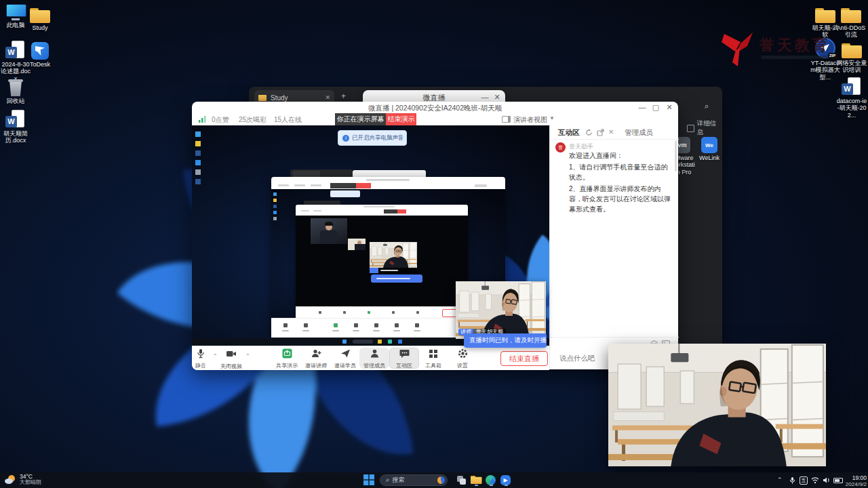 The height and width of the screenshot is (488, 868). I want to click on toolbar-interaction: 互动区, so click(404, 358).